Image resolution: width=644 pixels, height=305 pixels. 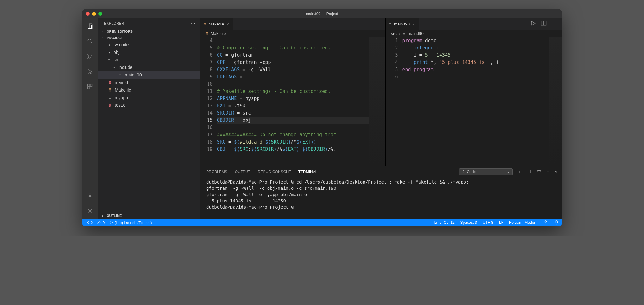 What do you see at coordinates (125, 67) in the screenshot?
I see `tree-item-label: include` at bounding box center [125, 67].